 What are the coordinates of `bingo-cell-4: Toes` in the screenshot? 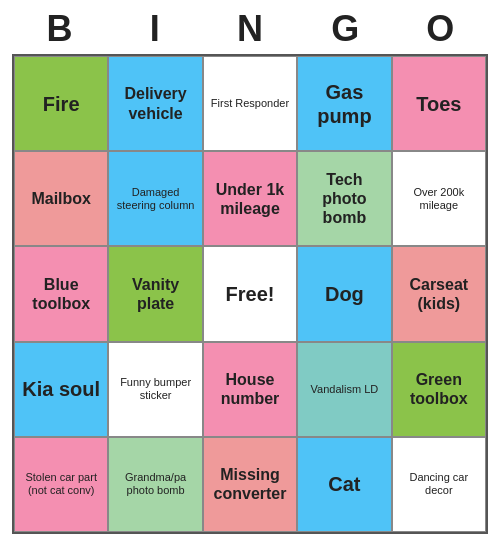 It's located at (439, 104).